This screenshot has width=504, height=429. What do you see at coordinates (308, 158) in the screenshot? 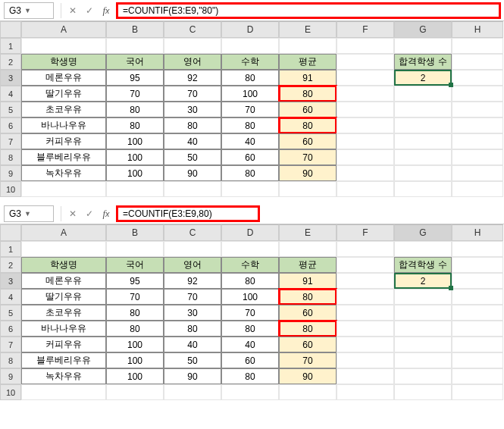
I see `cell-avg: 70` at bounding box center [308, 158].